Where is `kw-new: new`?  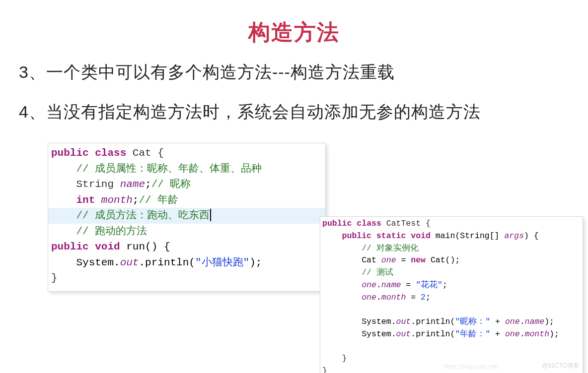 kw-new: new is located at coordinates (418, 260).